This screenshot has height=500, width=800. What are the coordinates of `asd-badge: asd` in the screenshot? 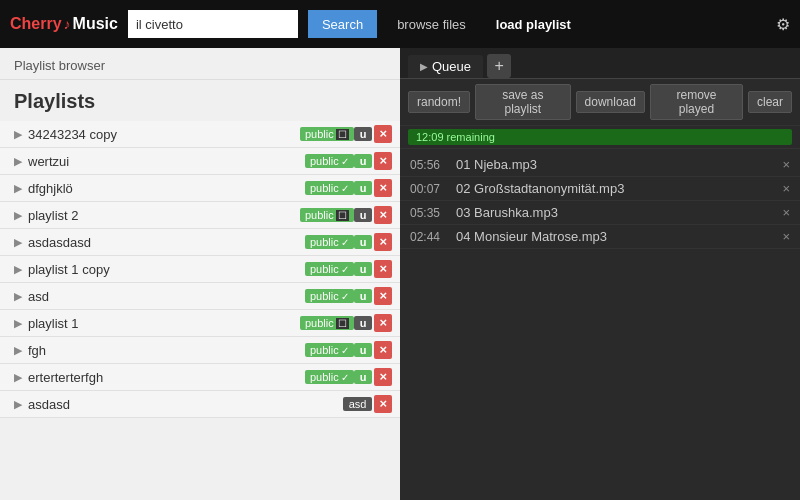 It's located at (358, 404).